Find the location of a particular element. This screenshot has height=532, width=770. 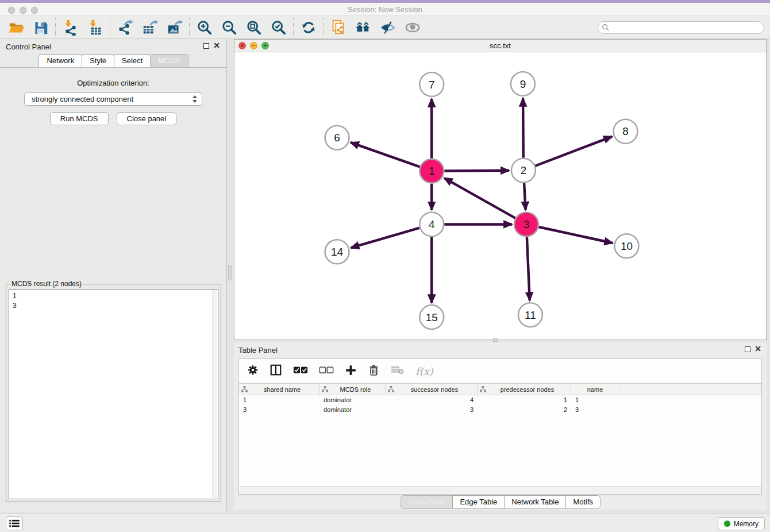

add-column-button is located at coordinates (351, 371).